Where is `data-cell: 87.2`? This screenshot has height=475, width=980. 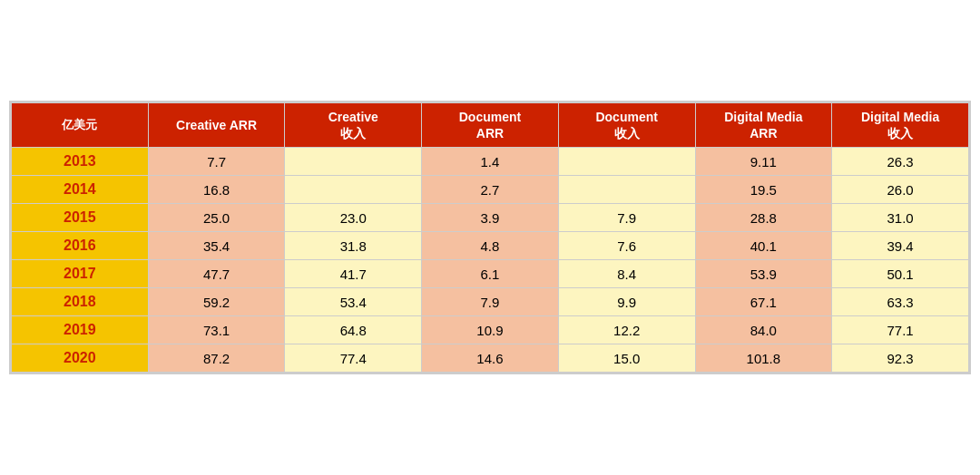 data-cell: 87.2 is located at coordinates (216, 359).